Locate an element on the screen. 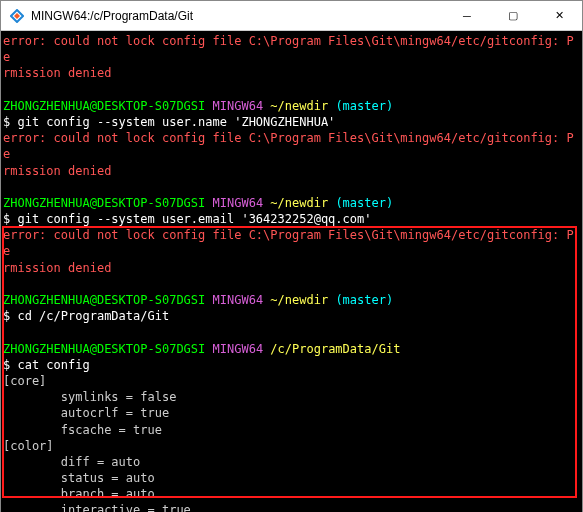 The height and width of the screenshot is (512, 583). command-line: $ git config --system user.email '364232… is located at coordinates (292, 219).